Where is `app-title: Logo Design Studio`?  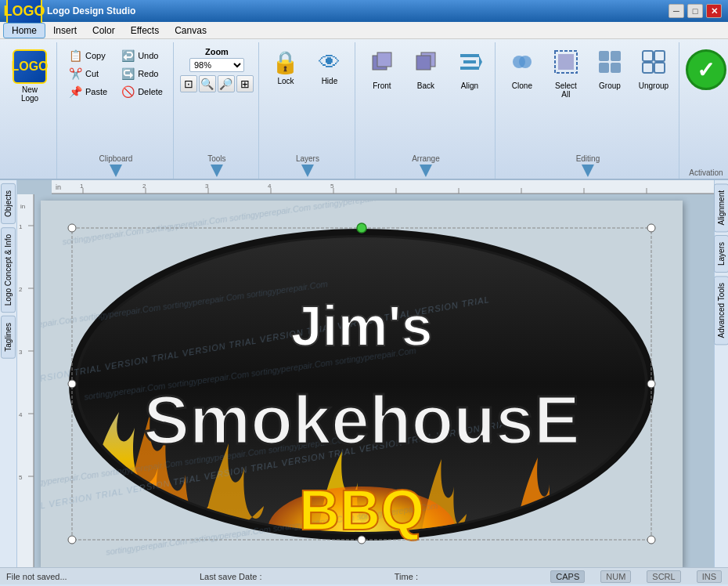 app-title: Logo Design Studio is located at coordinates (91, 11).